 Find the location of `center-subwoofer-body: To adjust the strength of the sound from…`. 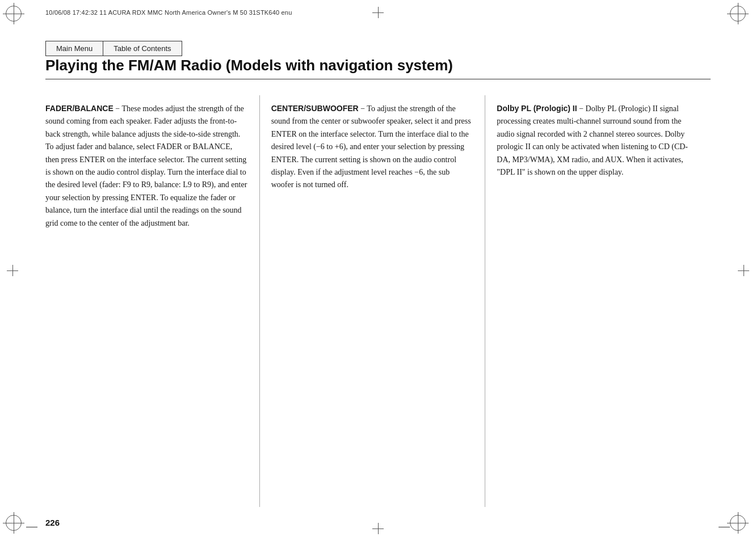

center-subwoofer-body: To adjust the strength of the sound from… is located at coordinates (371, 146).